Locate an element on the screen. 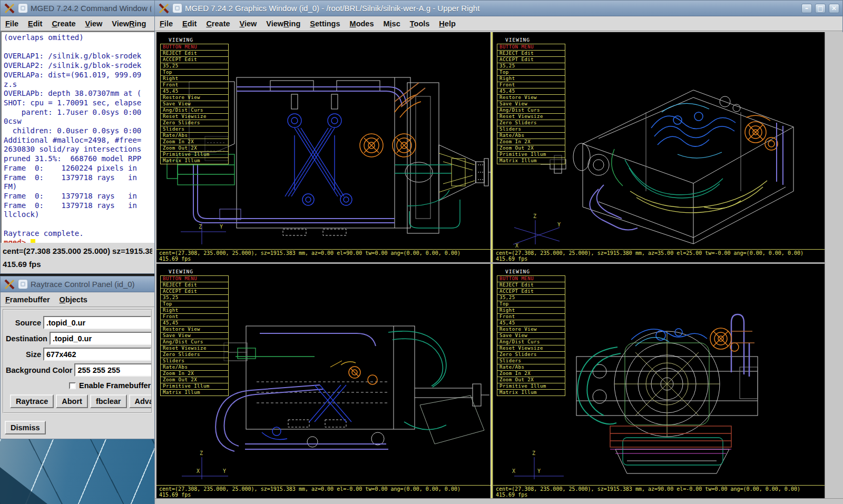  graphics-window-menubar: FileEditCreateViewViewRingSettingsModesM… is located at coordinates (498, 24).